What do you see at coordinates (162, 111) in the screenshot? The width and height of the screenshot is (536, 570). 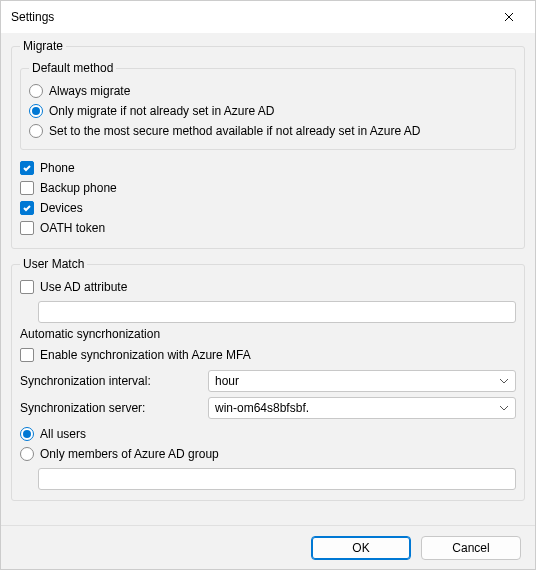 I see `radio-label: Only migrate if not already set in Azure…` at bounding box center [162, 111].